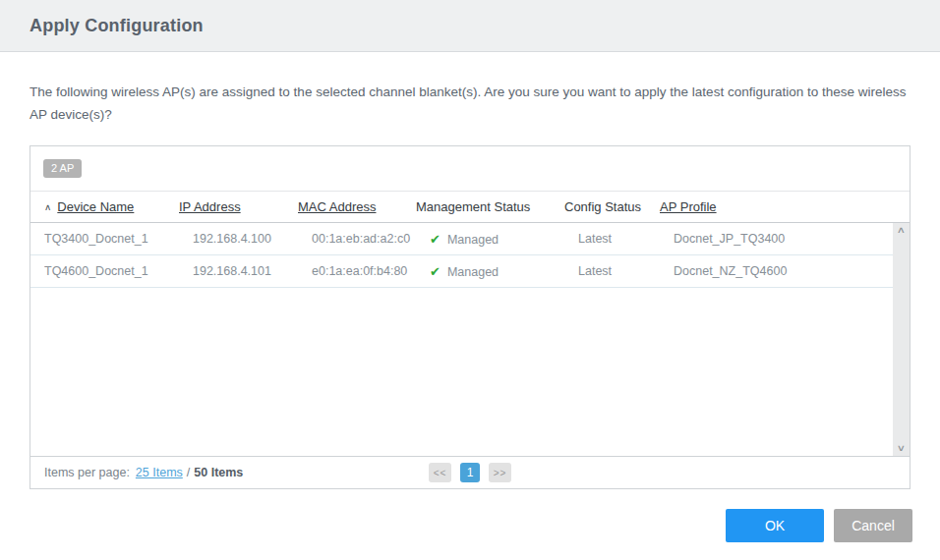 The width and height of the screenshot is (940, 560). What do you see at coordinates (371, 271) in the screenshot?
I see `cell-mac-address: e0:1a:ea:0f:b4:80` at bounding box center [371, 271].